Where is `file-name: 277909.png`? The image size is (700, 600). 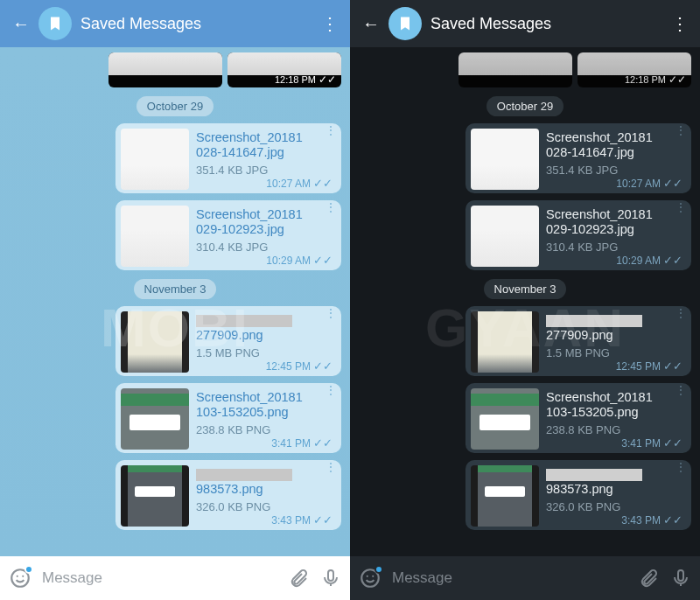 file-name: 277909.png is located at coordinates (229, 335).